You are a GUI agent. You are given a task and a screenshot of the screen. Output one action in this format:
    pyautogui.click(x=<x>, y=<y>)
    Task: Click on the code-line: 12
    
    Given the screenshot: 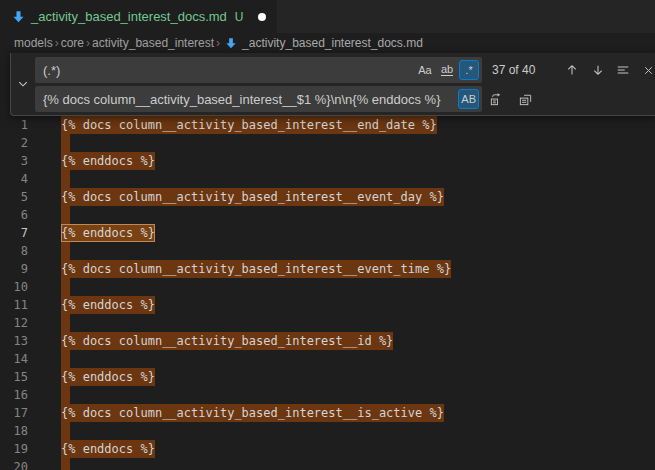 What is the action you would take?
    pyautogui.click(x=328, y=323)
    